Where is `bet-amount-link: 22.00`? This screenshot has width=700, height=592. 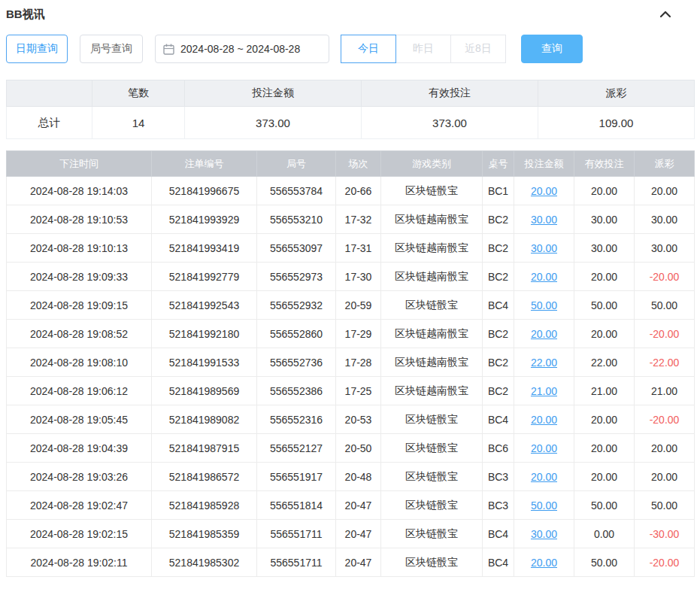 bet-amount-link: 22.00 is located at coordinates (544, 363).